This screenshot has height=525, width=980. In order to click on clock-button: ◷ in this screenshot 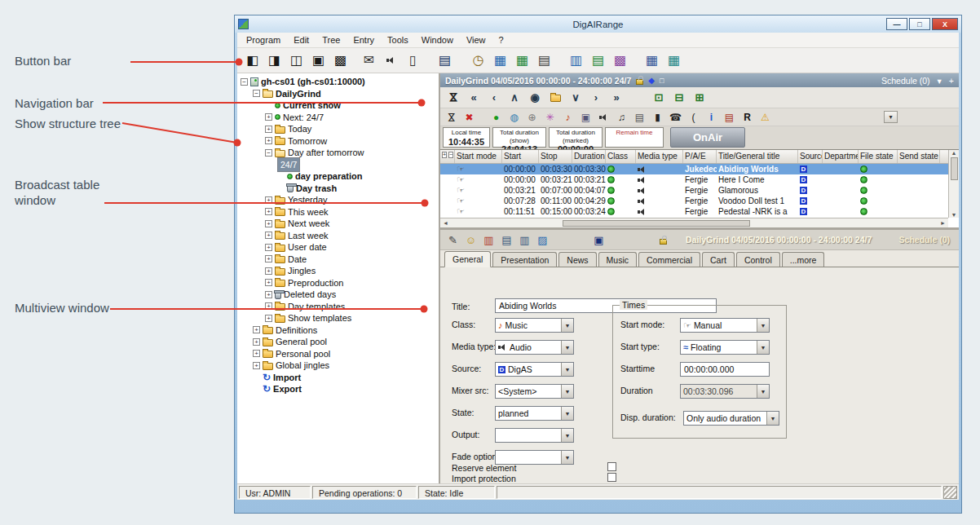, I will do `click(478, 60)`.